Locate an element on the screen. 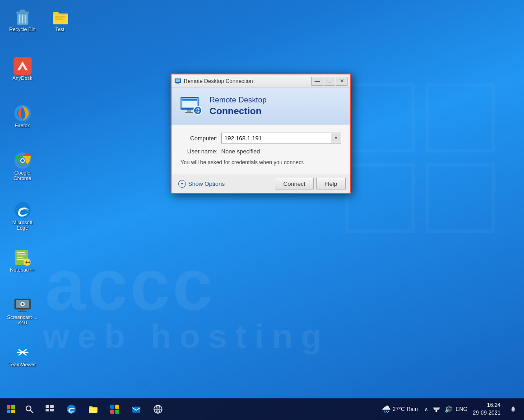  desktop-icon-notepadpp: ++ Notepad++ is located at coordinates (23, 260).